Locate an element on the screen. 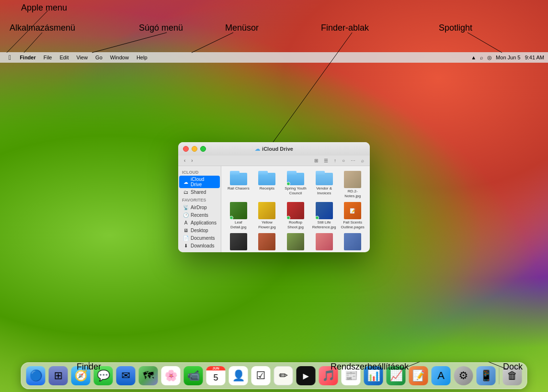 This screenshot has width=548, height=392. pages-icon: 📝 is located at coordinates (419, 376).